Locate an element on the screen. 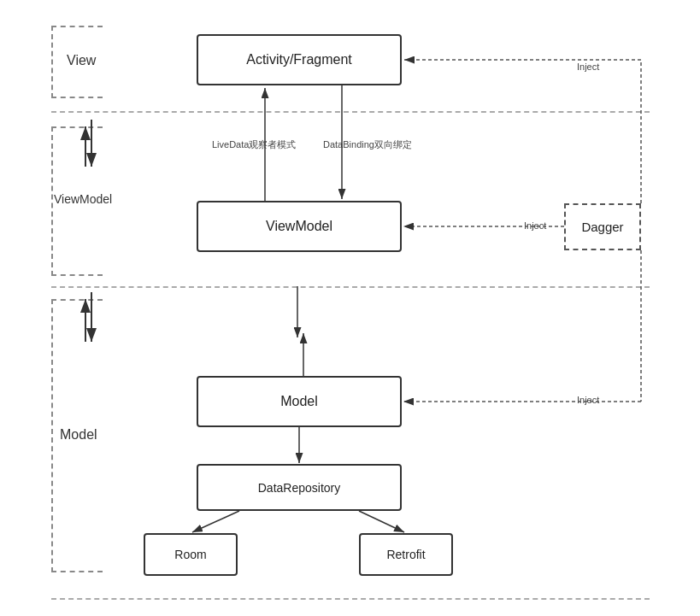 This screenshot has height=616, width=700. retrofit-box: Retrofit is located at coordinates (406, 554).